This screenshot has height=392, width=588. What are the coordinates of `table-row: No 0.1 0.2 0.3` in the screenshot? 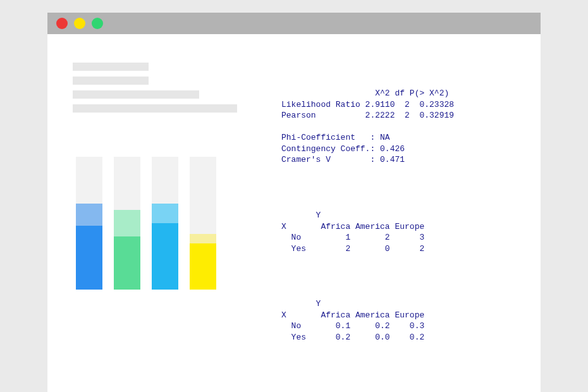 It's located at (353, 326).